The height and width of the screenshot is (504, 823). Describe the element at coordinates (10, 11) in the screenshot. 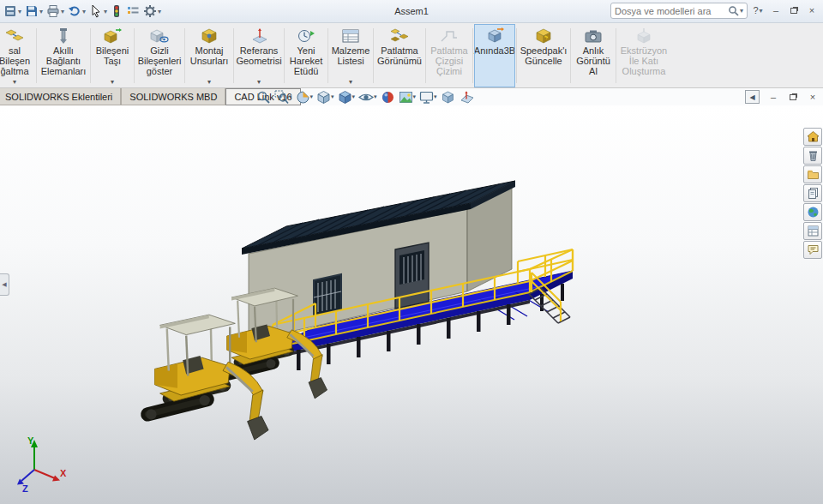

I see `app-icon` at that location.